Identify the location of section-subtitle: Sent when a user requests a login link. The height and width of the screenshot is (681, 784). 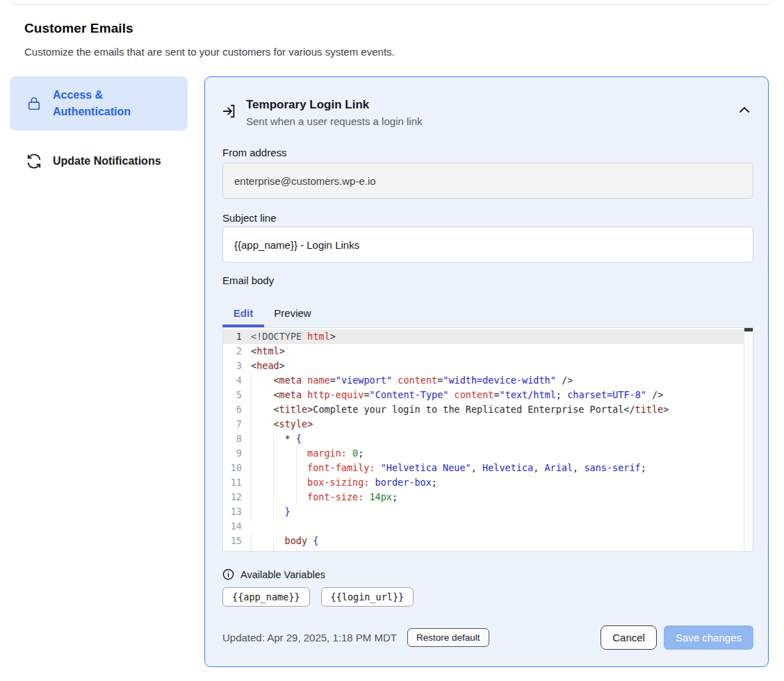
(334, 122).